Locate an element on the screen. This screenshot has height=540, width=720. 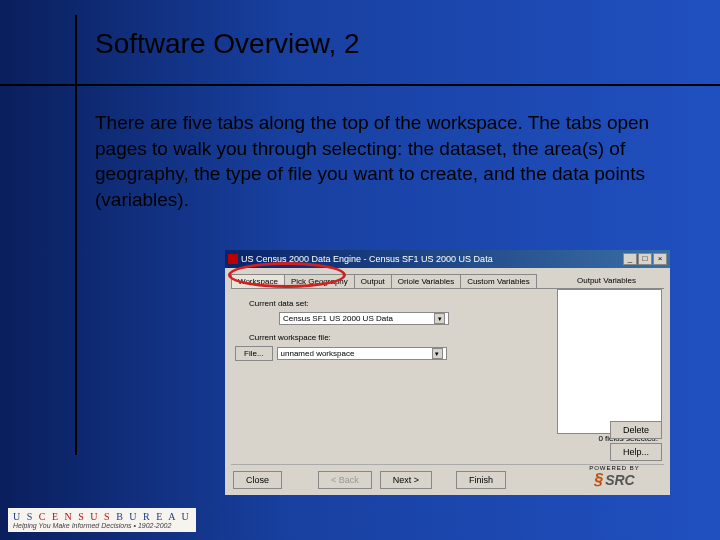
dataset-dropdown: Census SF1 US 2000 US Data ▾ is located at coordinates (364, 318).